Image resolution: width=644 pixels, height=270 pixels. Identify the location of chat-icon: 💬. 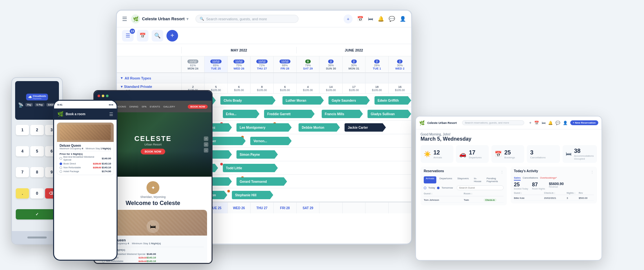
(392, 19).